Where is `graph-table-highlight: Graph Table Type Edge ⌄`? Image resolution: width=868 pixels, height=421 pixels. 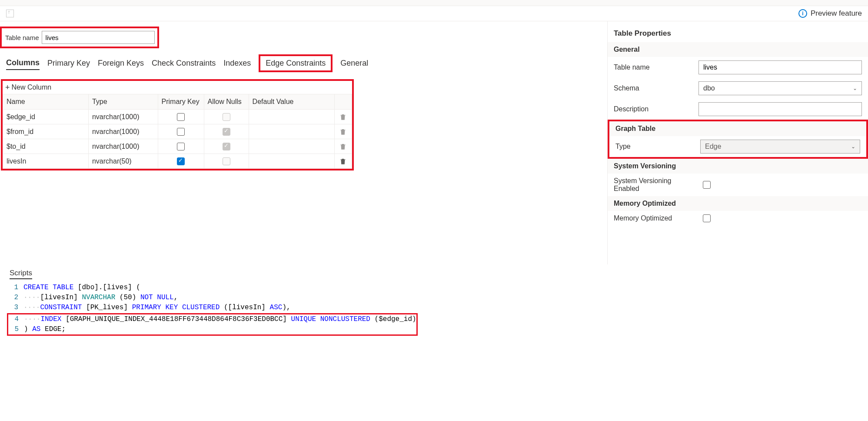 graph-table-highlight: Graph Table Type Edge ⌄ is located at coordinates (738, 139).